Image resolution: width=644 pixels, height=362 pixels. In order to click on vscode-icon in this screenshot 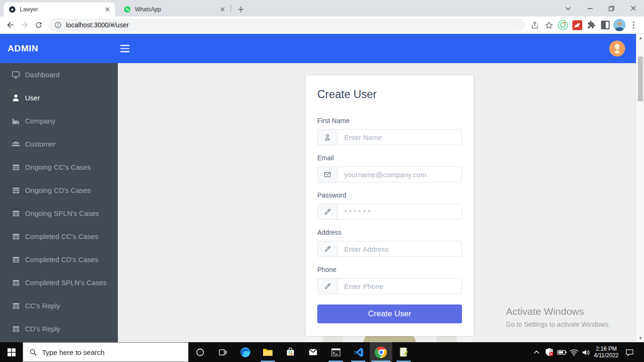, I will do `click(358, 352)`.